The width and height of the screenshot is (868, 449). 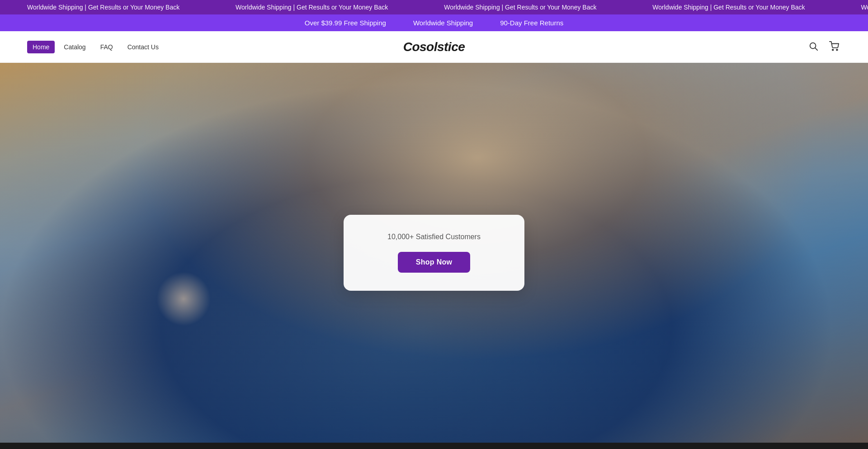 I want to click on promo-item-shipping: Over $39.99 Free Shipping, so click(x=345, y=23).